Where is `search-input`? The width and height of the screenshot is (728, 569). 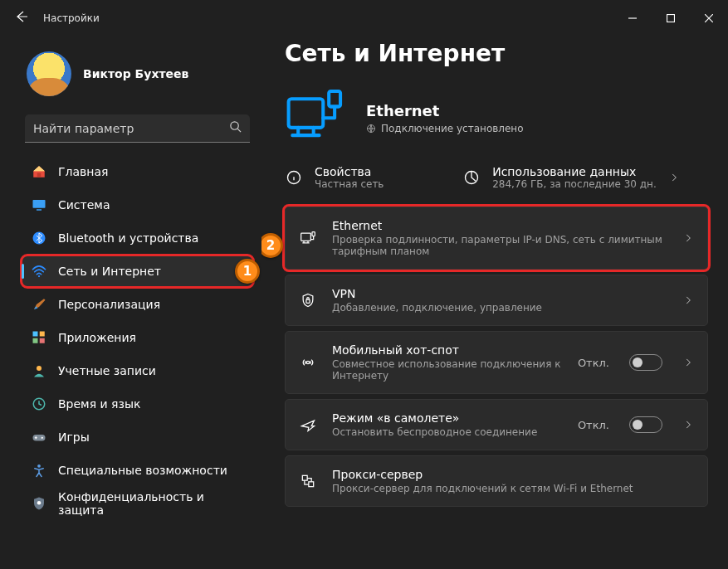 search-input is located at coordinates (131, 129).